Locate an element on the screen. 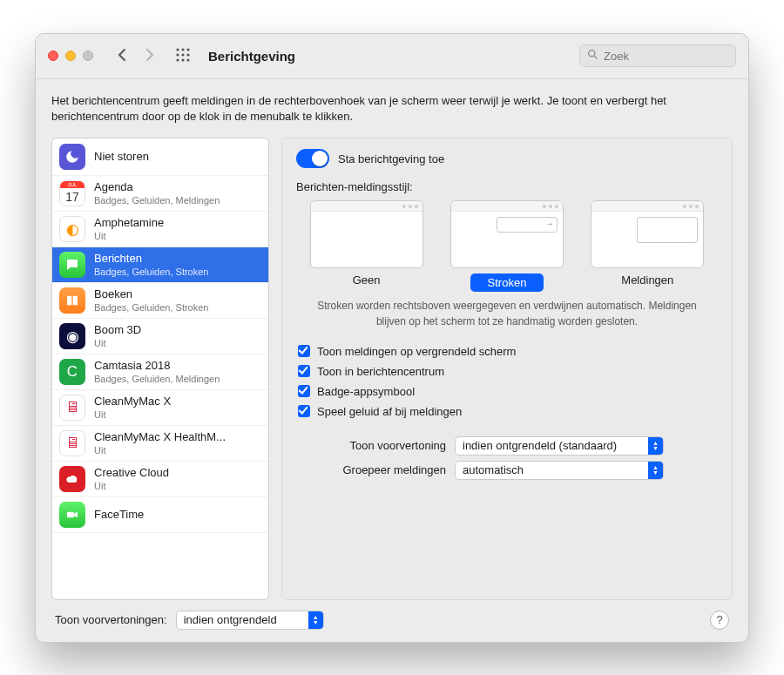 The height and width of the screenshot is (675, 784). style-caption: Stroken is located at coordinates (507, 282).